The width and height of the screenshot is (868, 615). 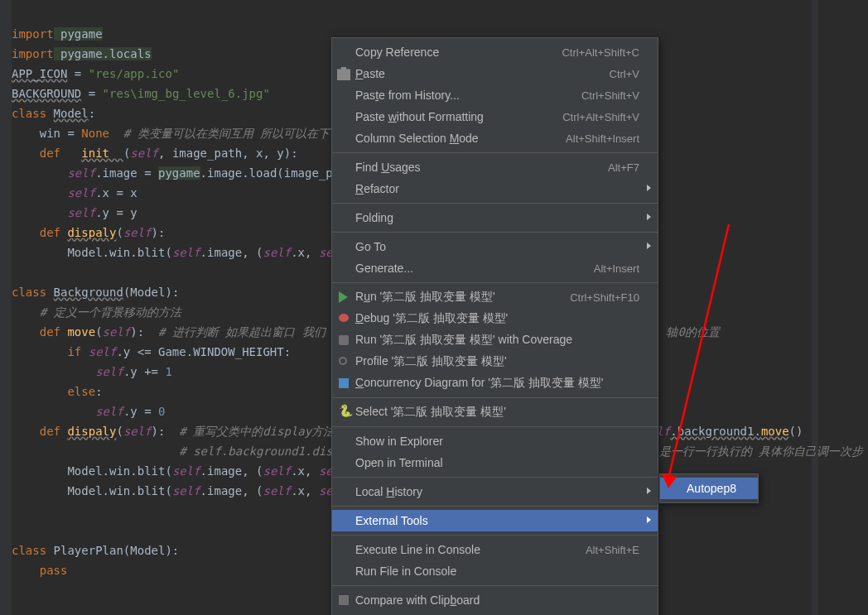 What do you see at coordinates (344, 74) in the screenshot?
I see `paste-icon` at bounding box center [344, 74].